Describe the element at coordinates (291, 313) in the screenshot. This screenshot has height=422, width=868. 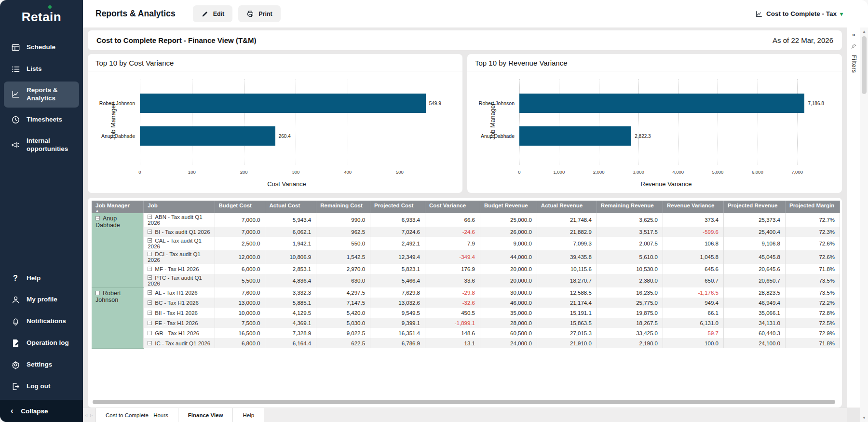
I see `value-cell: 4,129.5` at that location.